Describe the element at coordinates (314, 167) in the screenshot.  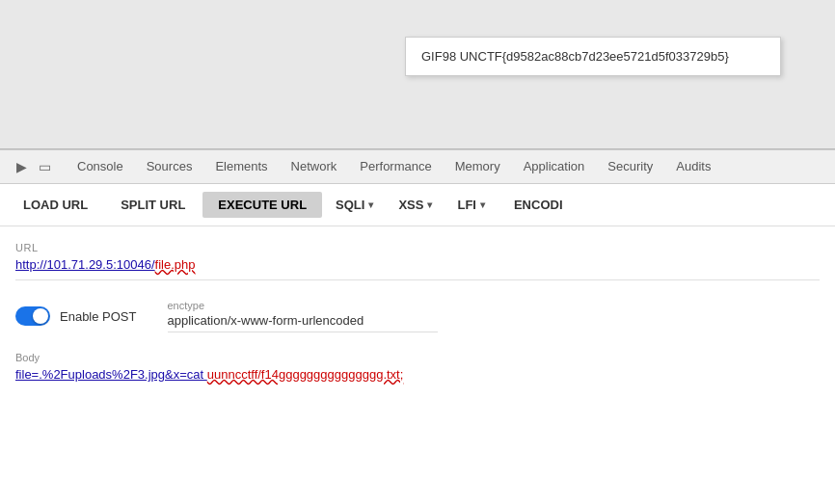
I see `tab-network: Network` at that location.